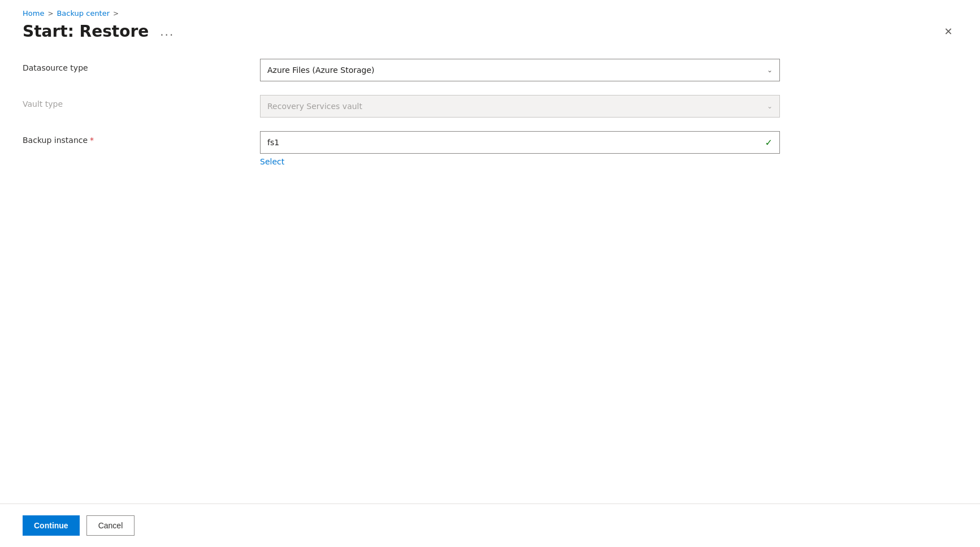  Describe the element at coordinates (948, 32) in the screenshot. I see `close-button: ✕` at that location.